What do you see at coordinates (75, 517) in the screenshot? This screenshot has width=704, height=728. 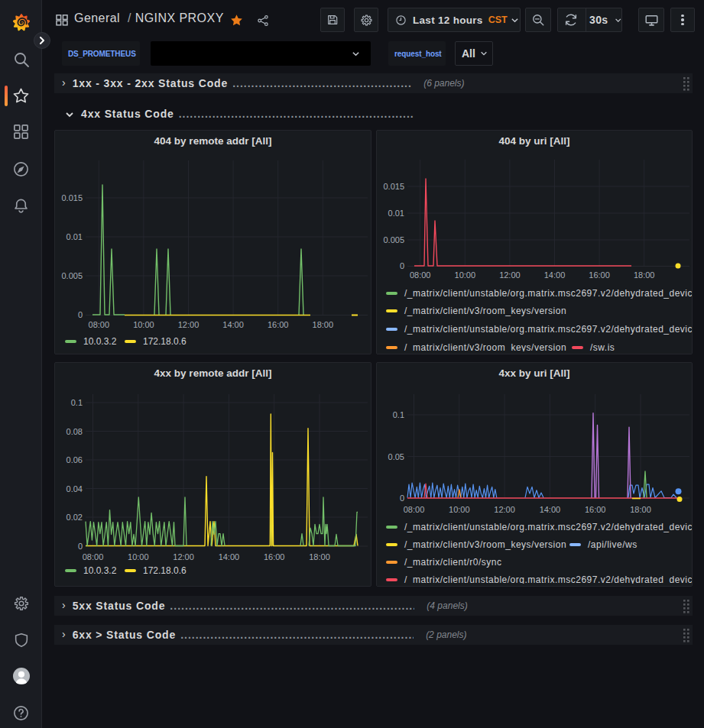 I see `svg-text: 0.02` at bounding box center [75, 517].